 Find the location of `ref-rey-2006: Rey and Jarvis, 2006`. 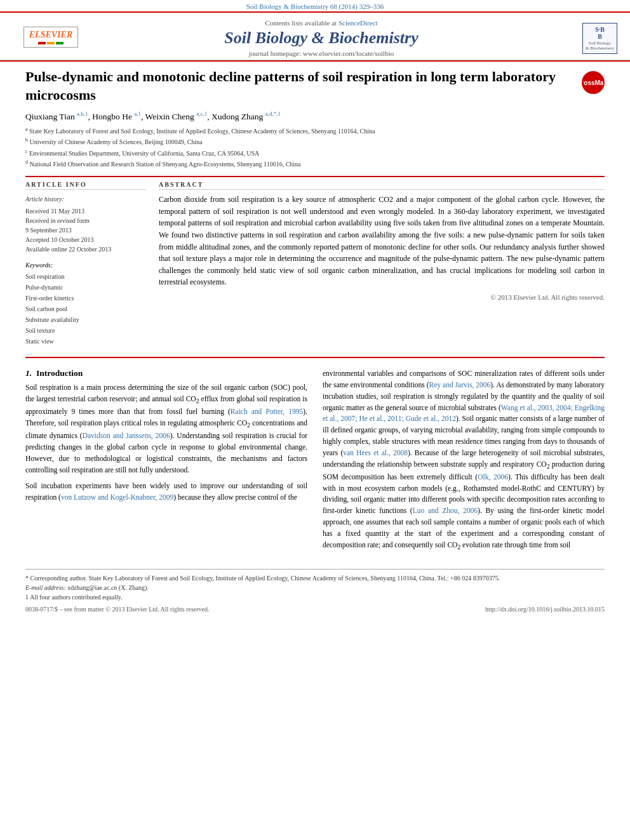

ref-rey-2006: Rey and Jarvis, 2006 is located at coordinates (460, 385).